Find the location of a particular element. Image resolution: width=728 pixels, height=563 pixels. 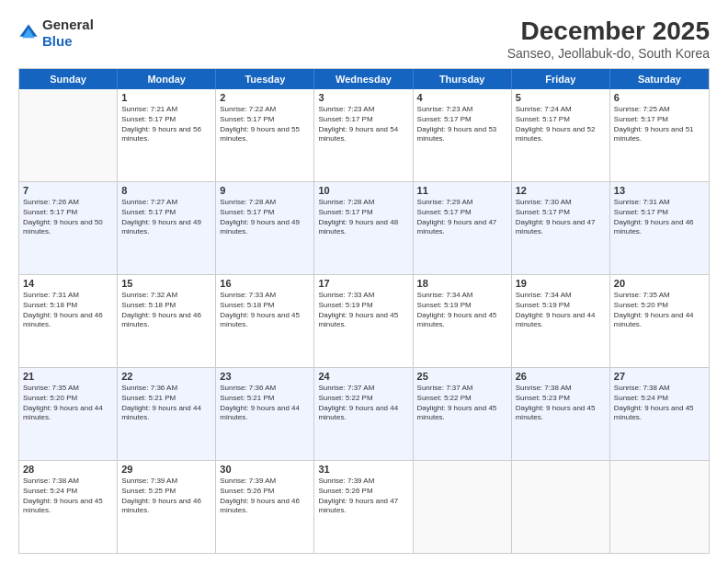

header-wednesday: Wednesday is located at coordinates (364, 79).